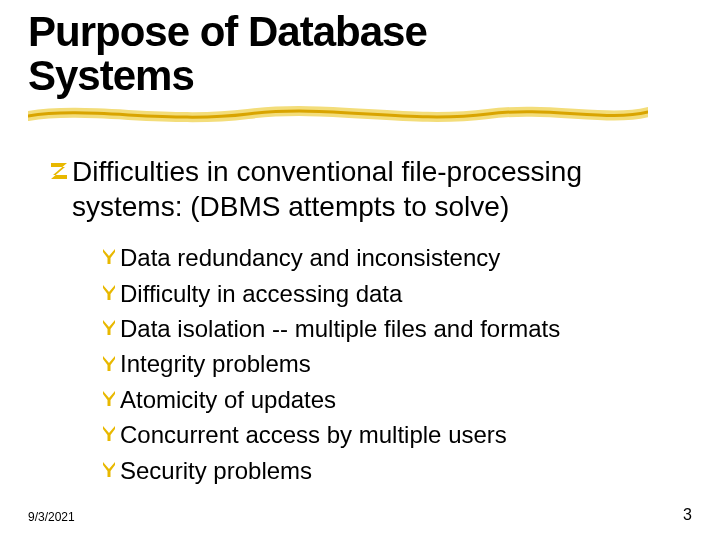  Describe the element at coordinates (338, 115) in the screenshot. I see `title-underline` at that location.